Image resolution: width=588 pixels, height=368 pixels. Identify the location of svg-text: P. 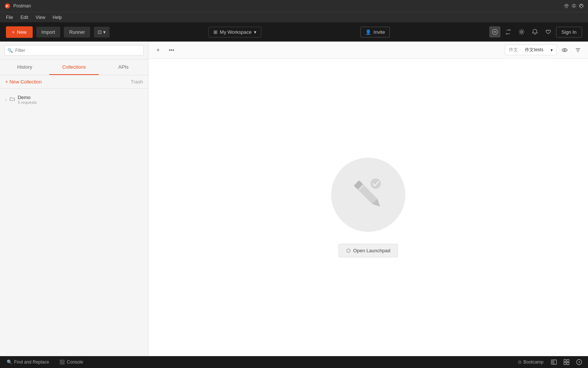
(7, 6).